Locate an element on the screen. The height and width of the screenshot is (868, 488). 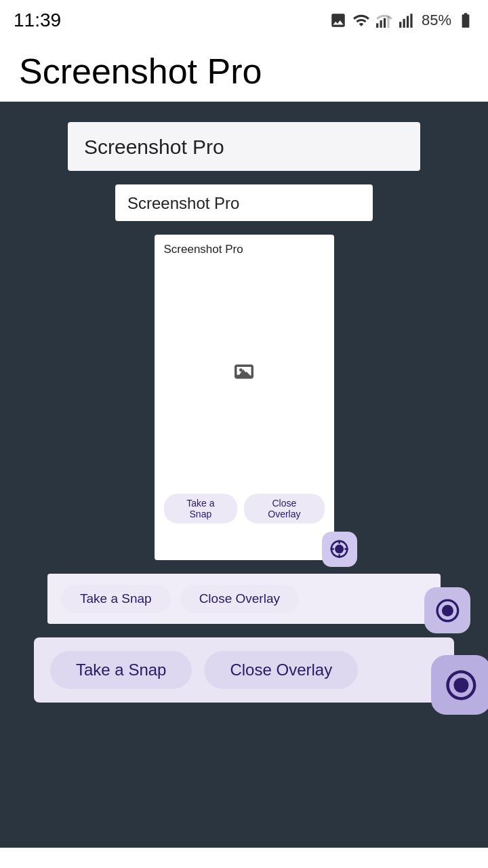
signal-icon is located at coordinates (384, 20).